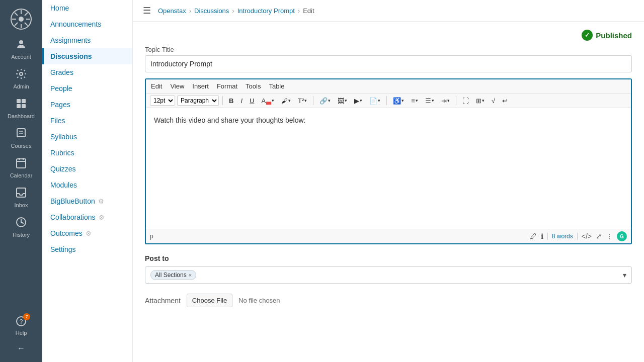 This screenshot has width=644, height=362. What do you see at coordinates (242, 101) in the screenshot?
I see `italic-button: I` at bounding box center [242, 101].